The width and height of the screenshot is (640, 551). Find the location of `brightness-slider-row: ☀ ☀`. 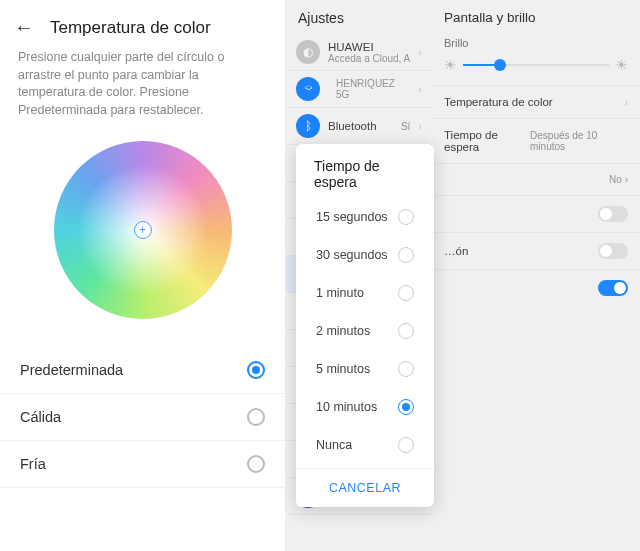

brightness-slider-row: ☀ ☀ is located at coordinates (536, 70).